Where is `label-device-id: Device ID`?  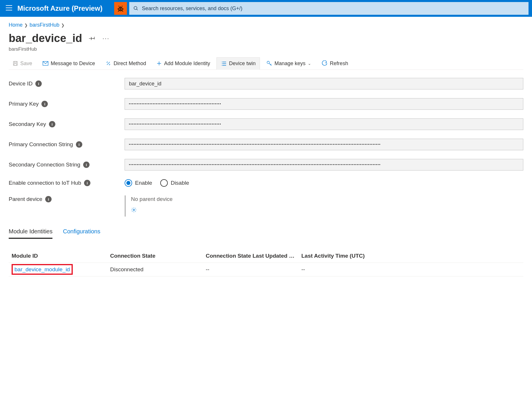 label-device-id: Device ID is located at coordinates (21, 84).